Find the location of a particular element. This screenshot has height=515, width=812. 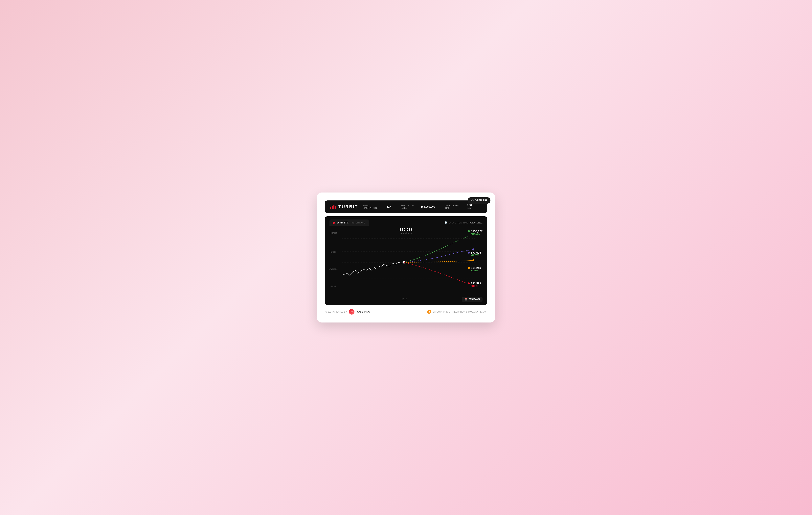

execution-time-label: EXECUTION TIME is located at coordinates (459, 223).